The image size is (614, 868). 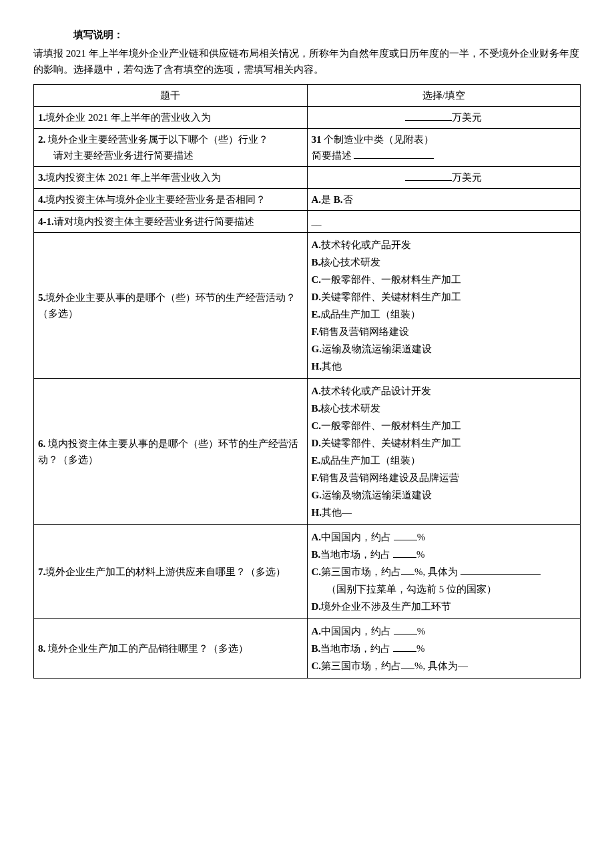 What do you see at coordinates (376, 391) in the screenshot?
I see `q6-A: 技术转化或产品设计开发` at bounding box center [376, 391].